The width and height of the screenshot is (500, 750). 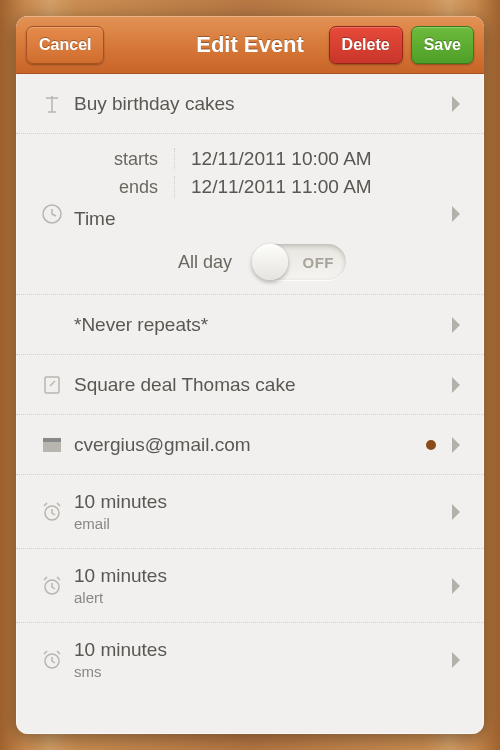 I want to click on clock-icon, so click(x=52, y=214).